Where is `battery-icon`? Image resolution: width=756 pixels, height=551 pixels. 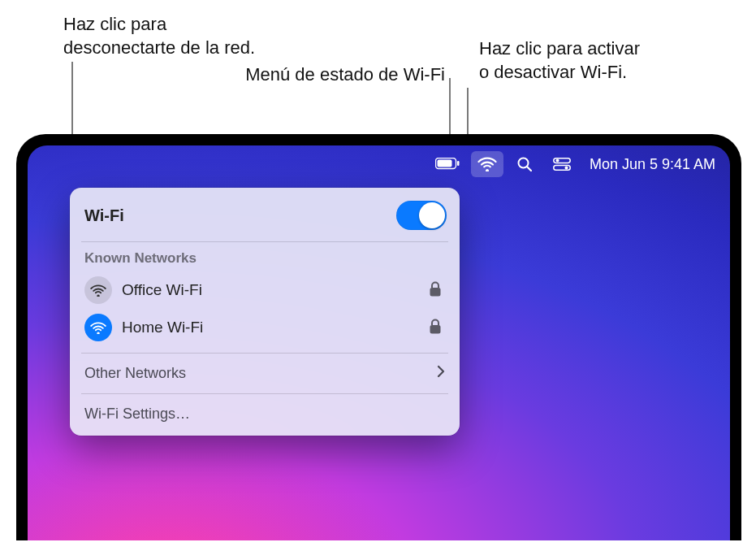
battery-icon is located at coordinates (447, 164).